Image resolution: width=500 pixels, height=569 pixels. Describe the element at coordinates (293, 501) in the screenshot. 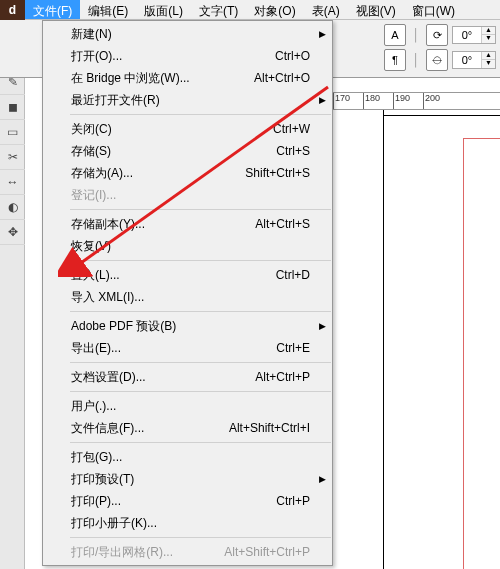

I see `menu-item-shortcut: Ctrl+P` at that location.